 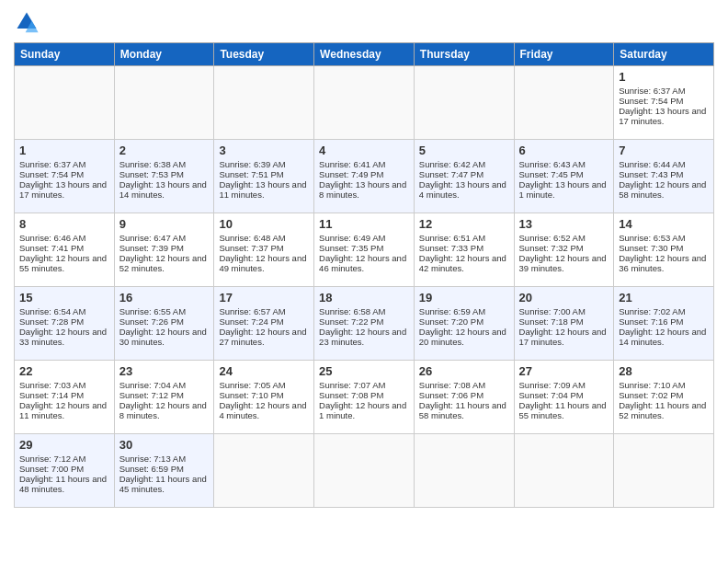 What do you see at coordinates (164, 410) in the screenshot?
I see `daylight-text: Daylight: 12 hours and 8 minutes.` at bounding box center [164, 410].